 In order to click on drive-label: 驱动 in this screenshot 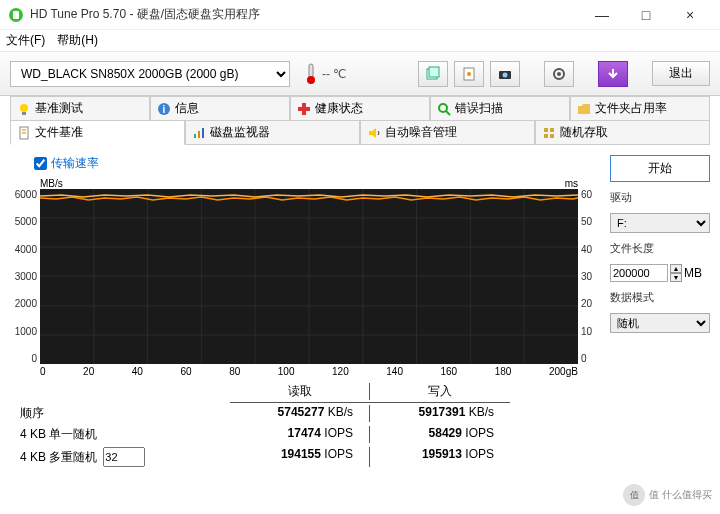, I will do `click(660, 198)`.